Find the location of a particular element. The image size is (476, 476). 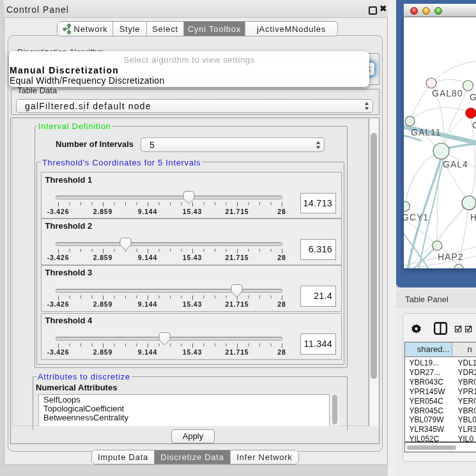

svg-text: GA is located at coordinates (473, 97).